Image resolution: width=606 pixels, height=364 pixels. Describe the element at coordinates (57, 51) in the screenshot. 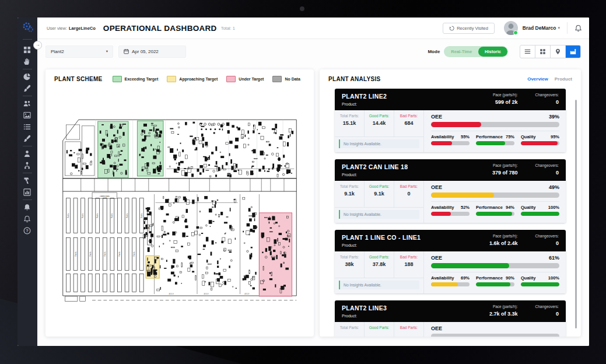

I see `plant-select-value: Plant2` at that location.